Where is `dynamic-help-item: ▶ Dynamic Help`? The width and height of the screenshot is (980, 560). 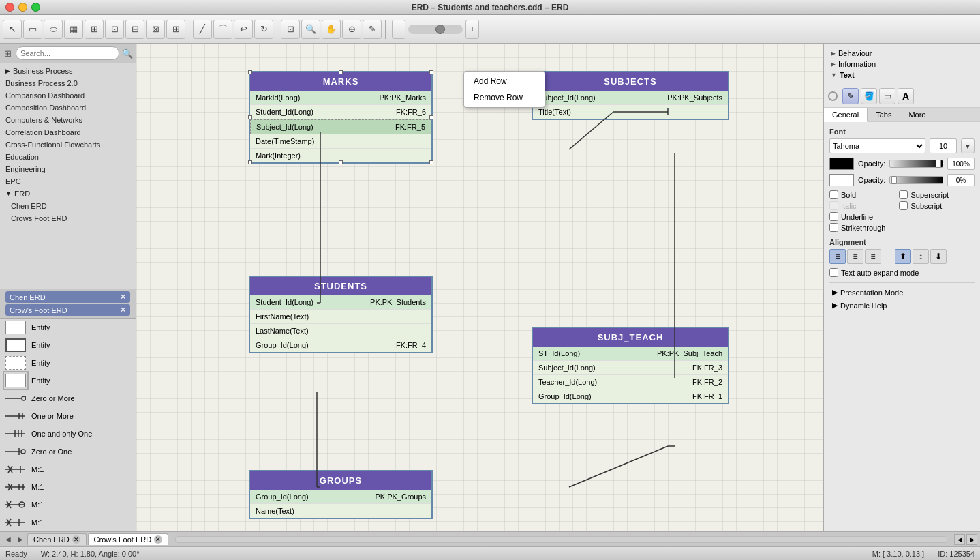 dynamic-help-item: ▶ Dynamic Help is located at coordinates (902, 306).